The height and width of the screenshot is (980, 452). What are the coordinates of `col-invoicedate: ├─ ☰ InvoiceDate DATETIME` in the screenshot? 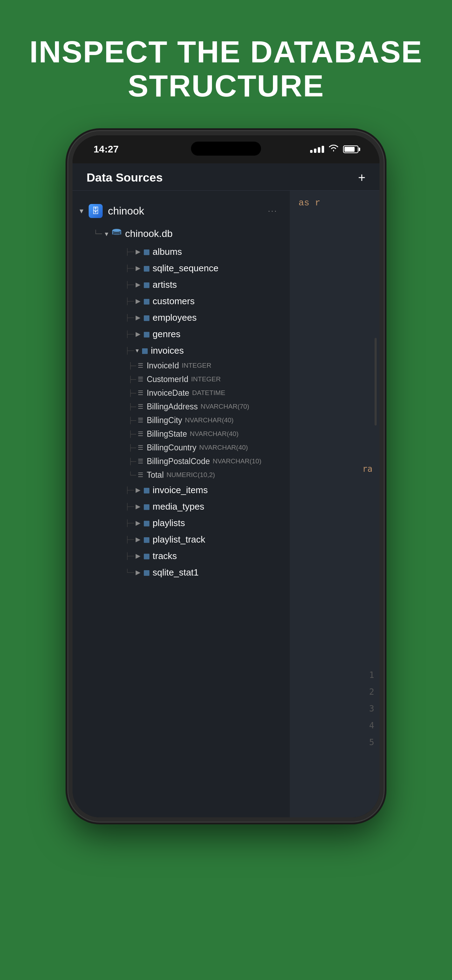 It's located at (209, 393).